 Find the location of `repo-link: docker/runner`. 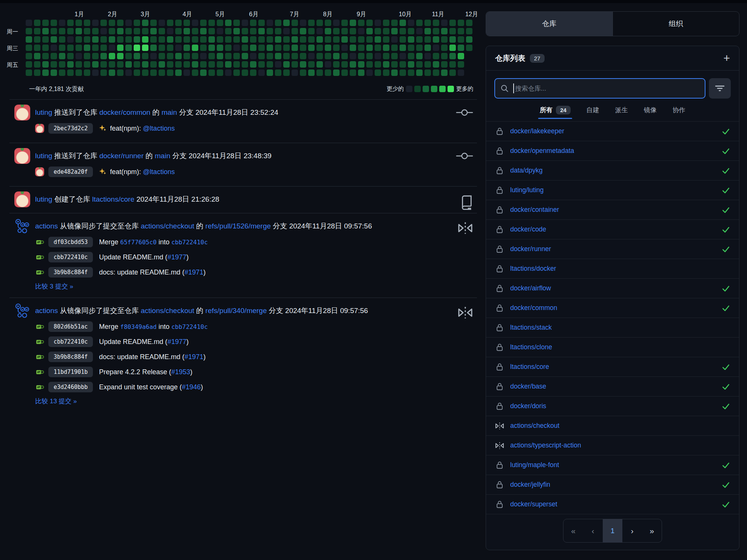

repo-link: docker/runner is located at coordinates (531, 249).